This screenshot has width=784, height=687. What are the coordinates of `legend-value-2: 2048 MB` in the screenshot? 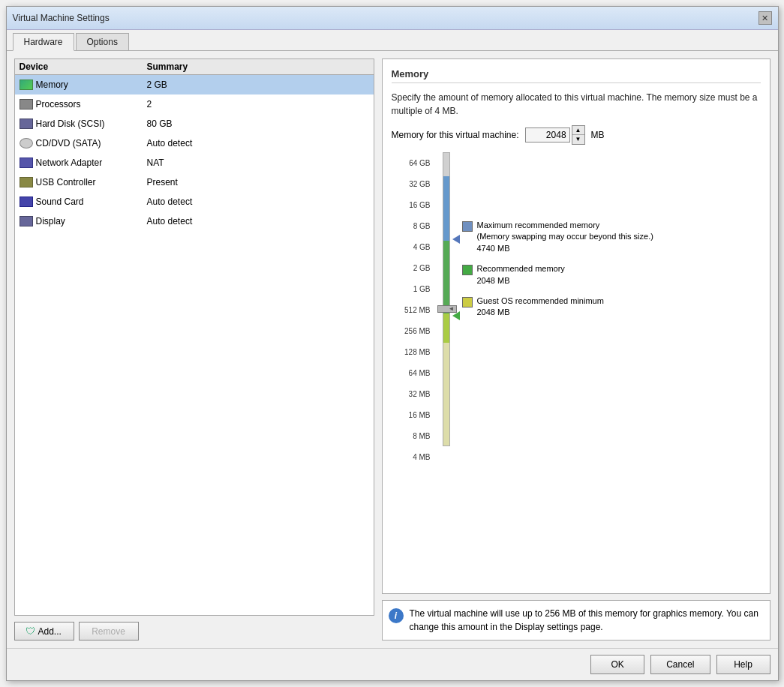 It's located at (540, 312).